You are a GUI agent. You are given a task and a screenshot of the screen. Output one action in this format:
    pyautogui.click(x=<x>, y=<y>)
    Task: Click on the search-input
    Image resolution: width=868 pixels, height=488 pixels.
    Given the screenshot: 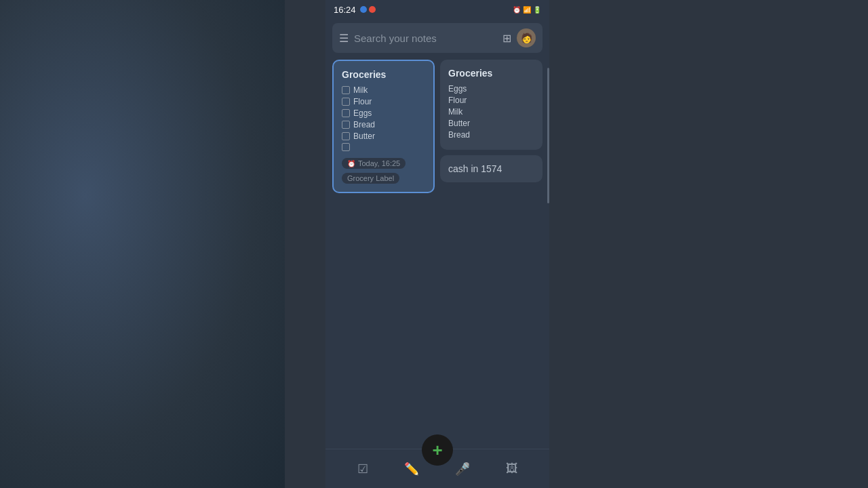 What is the action you would take?
    pyautogui.click(x=426, y=38)
    